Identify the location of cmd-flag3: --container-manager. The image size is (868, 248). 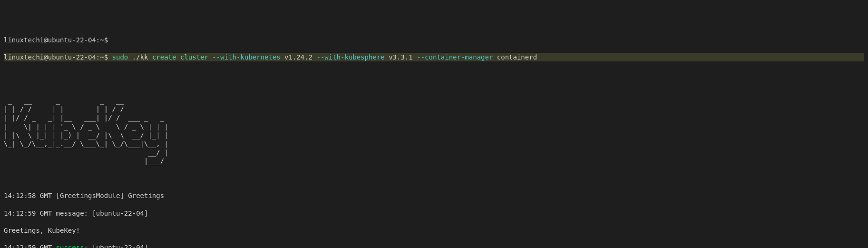
(455, 57).